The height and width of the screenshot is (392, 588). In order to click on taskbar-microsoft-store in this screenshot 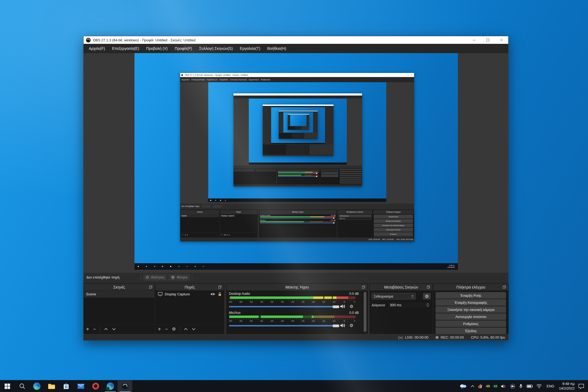, I will do `click(66, 386)`.